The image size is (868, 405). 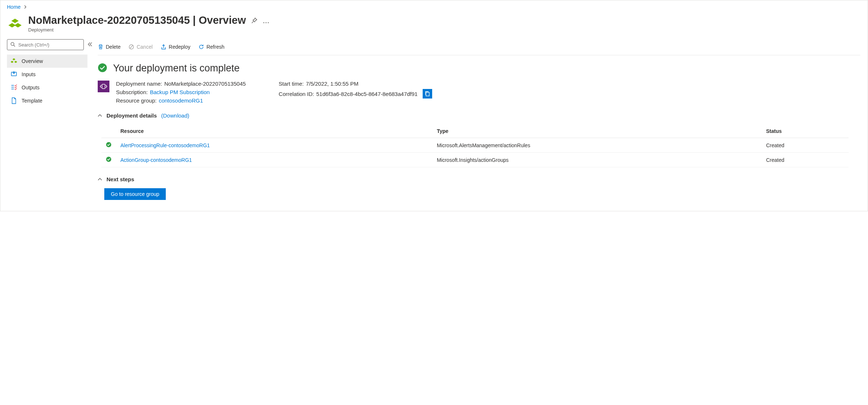 I want to click on chevron-right-icon, so click(x=26, y=7).